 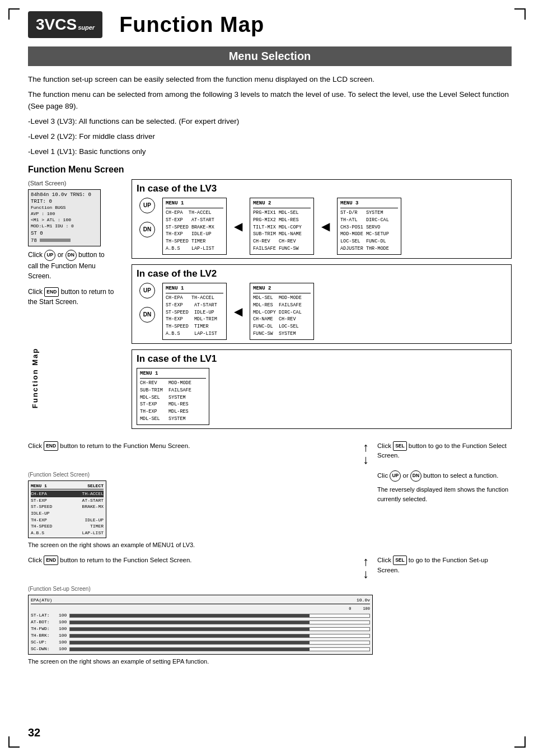 What do you see at coordinates (369, 226) in the screenshot?
I see `lv3-menu3: MENU 3 ST-D/R SYSTEM TH-ATL DIRC-CAL CH3…` at bounding box center [369, 226].